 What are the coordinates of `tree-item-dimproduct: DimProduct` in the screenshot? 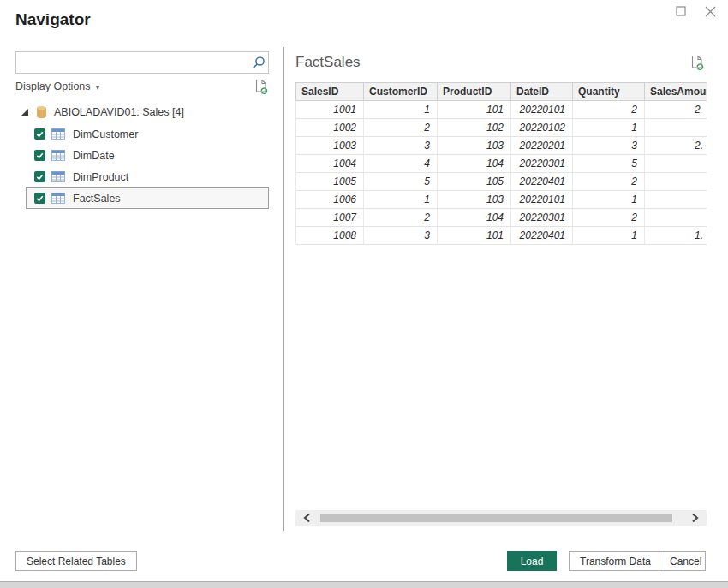 It's located at (147, 176).